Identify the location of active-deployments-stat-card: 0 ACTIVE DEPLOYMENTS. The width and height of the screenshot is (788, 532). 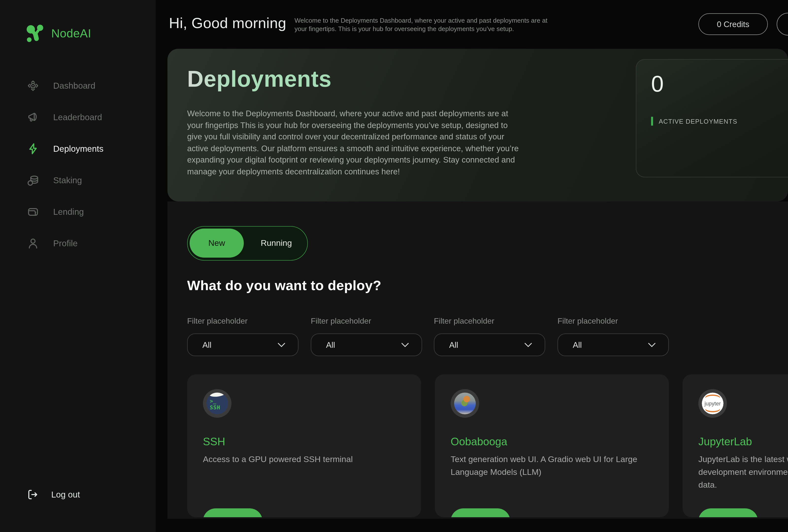
(712, 118).